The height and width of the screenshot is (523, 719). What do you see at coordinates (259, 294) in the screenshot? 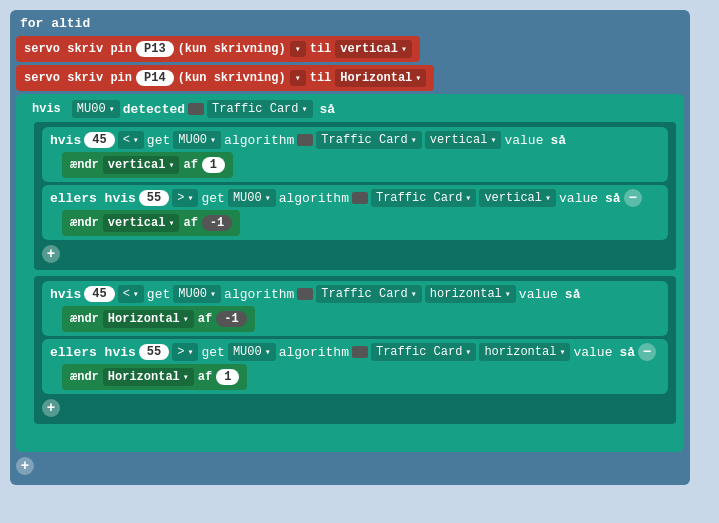
I see `algorithm3-label: algorithm` at bounding box center [259, 294].